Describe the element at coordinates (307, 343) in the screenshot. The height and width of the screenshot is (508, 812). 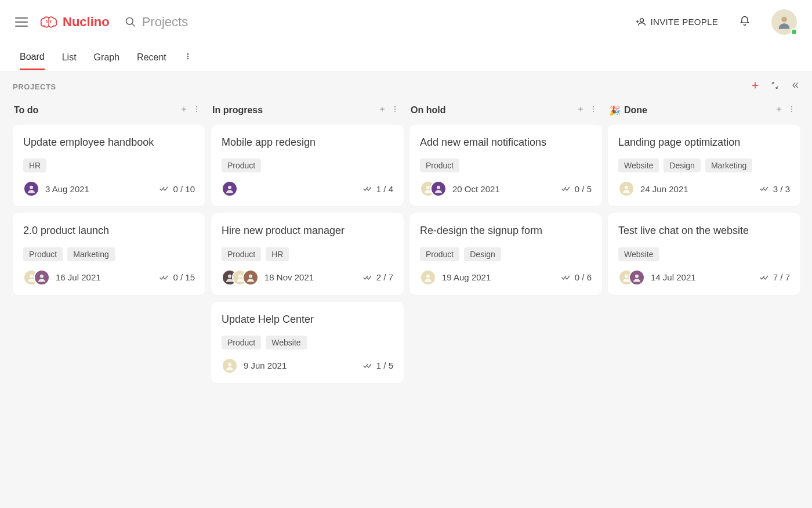
I see `board-card: Update Help CenterProductWebsite9 Jun 20…` at that location.